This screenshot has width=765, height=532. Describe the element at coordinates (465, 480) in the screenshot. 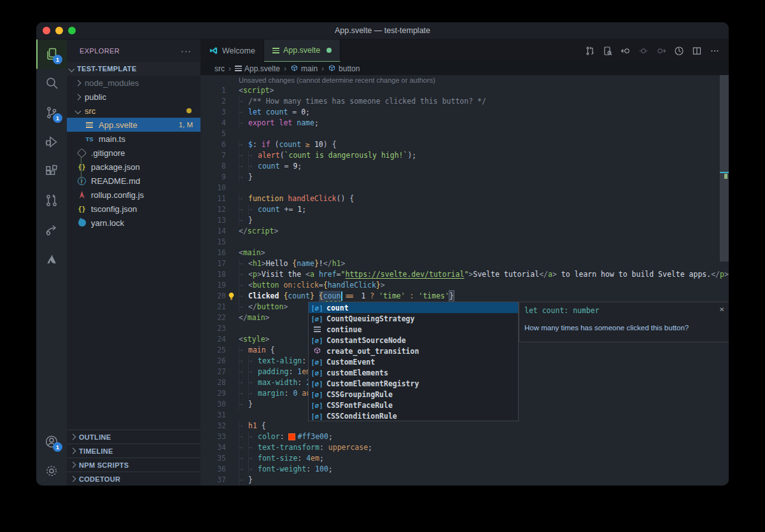

I see `code-line-37: 37→}` at that location.